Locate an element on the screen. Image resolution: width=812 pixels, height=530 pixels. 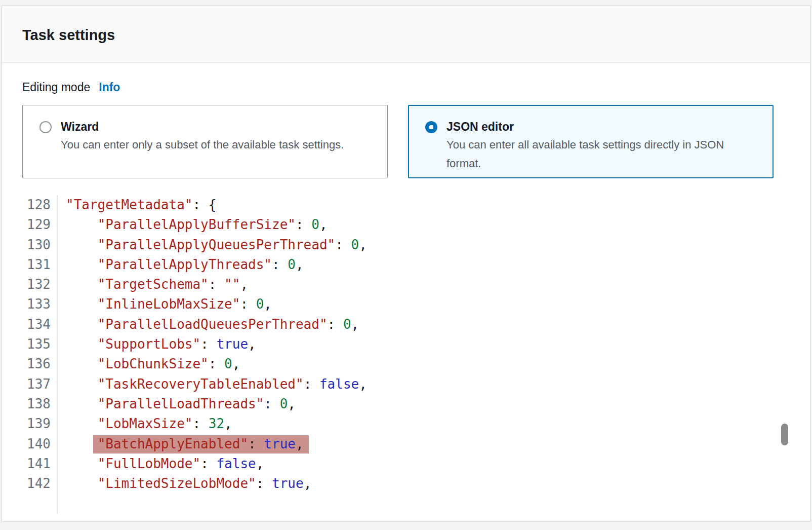
panel-header: Task settings is located at coordinates (406, 34).